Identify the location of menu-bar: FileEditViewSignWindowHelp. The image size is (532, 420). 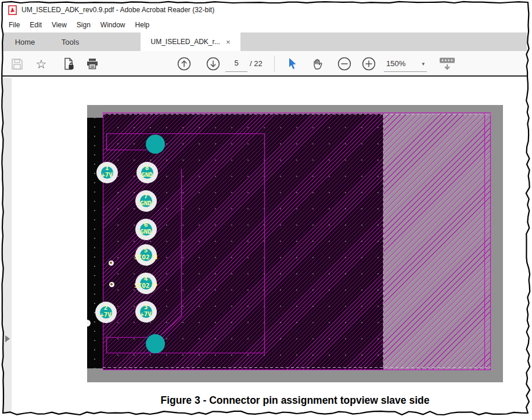
(265, 25).